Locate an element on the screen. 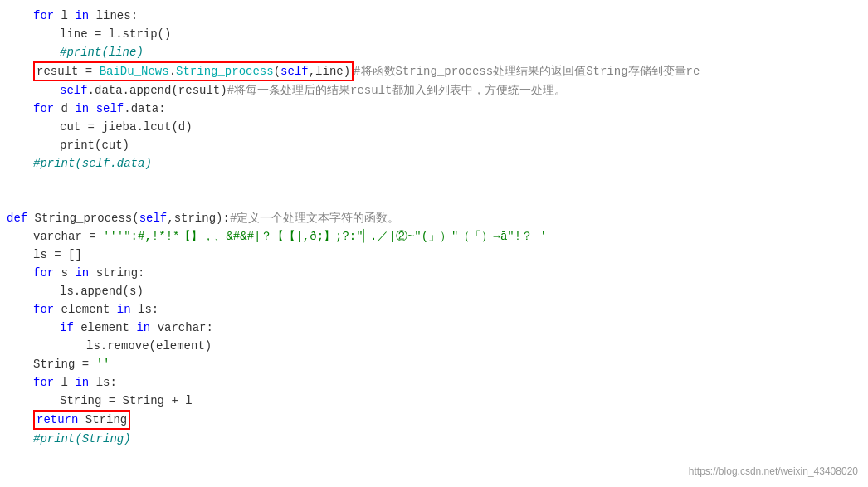 The image size is (868, 487). code-line-1: for l in lines: is located at coordinates (434, 16).